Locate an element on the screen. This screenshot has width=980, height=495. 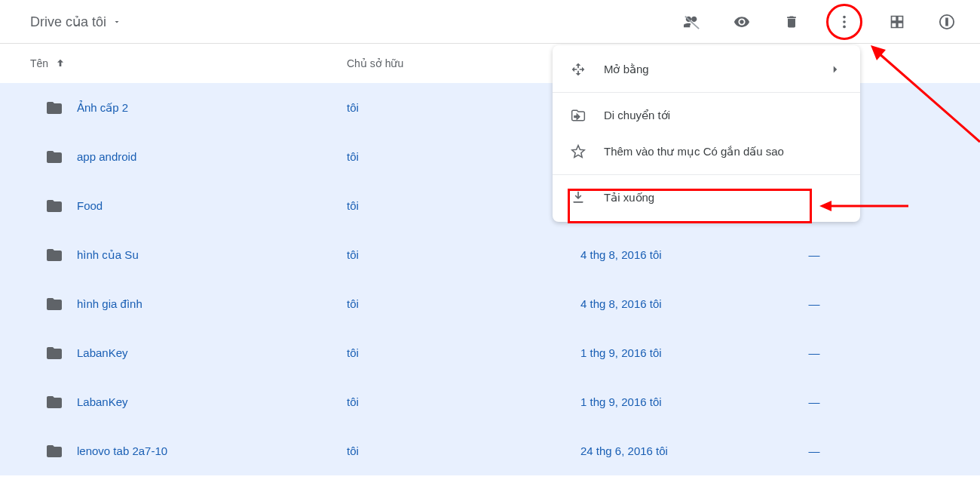
breadcrumb: Drive của tôi is located at coordinates (75, 22).